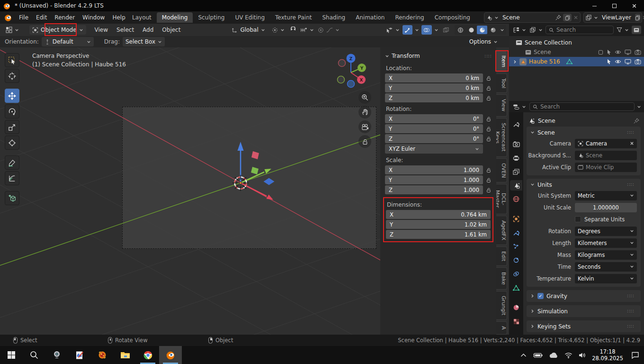 This screenshot has width=644, height=364. What do you see at coordinates (600, 52) in the screenshot?
I see `exclude-checkbox-icon` at bounding box center [600, 52].